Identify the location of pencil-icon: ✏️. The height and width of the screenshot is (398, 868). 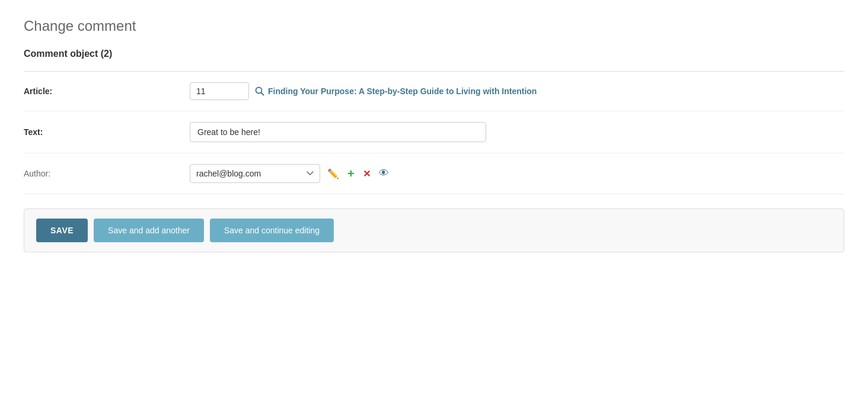
(333, 174).